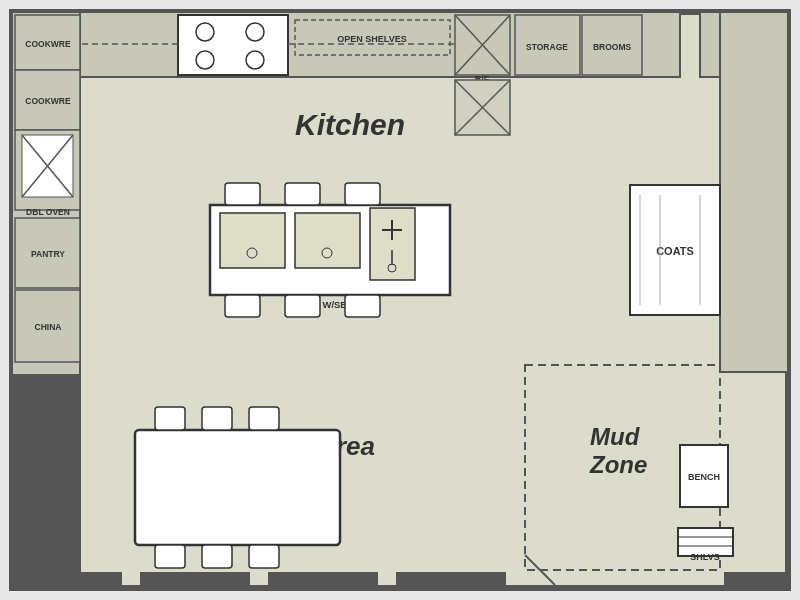 This screenshot has height=600, width=800. Describe the element at coordinates (675, 251) in the screenshot. I see `svg-text: COATS` at that location.